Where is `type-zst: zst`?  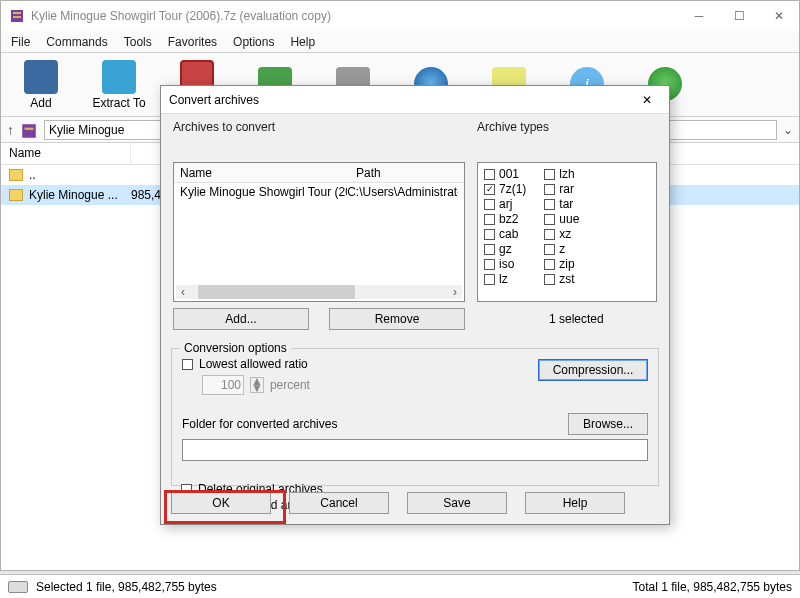
type-zst: zst is located at coordinates (562, 279).